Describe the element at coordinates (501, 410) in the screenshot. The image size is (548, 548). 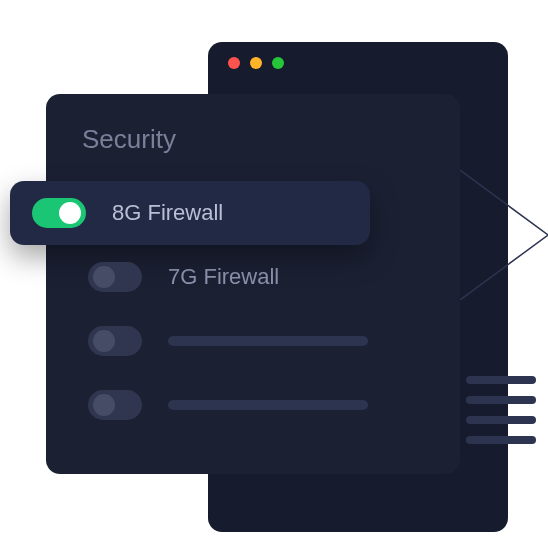
I see `background-placeholder-lines` at that location.